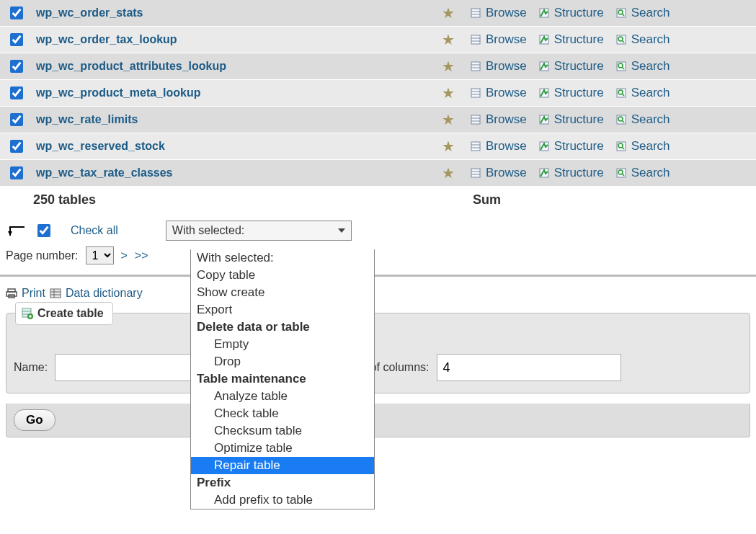  Describe the element at coordinates (283, 362) in the screenshot. I see `dropdown-option: Drop` at that location.